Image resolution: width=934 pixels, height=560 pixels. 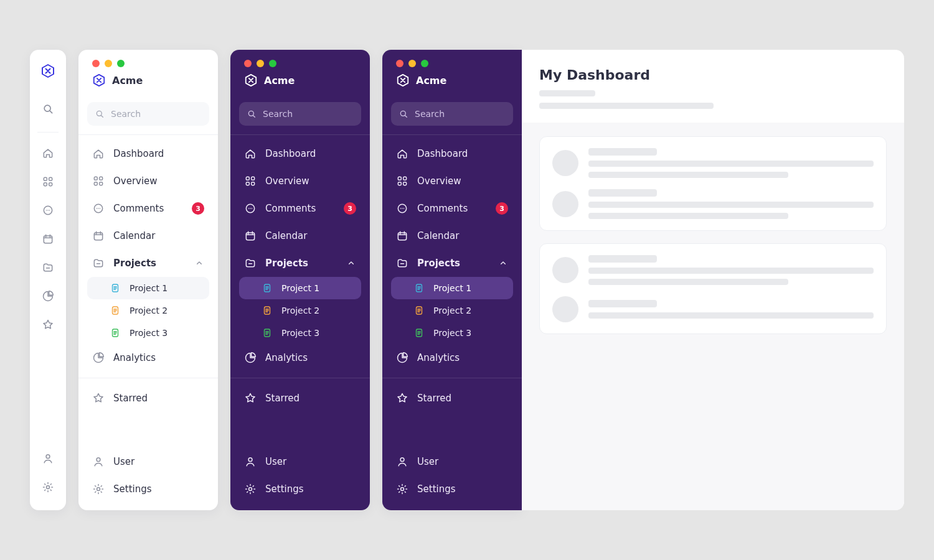 I want to click on rail-starred, so click(x=48, y=325).